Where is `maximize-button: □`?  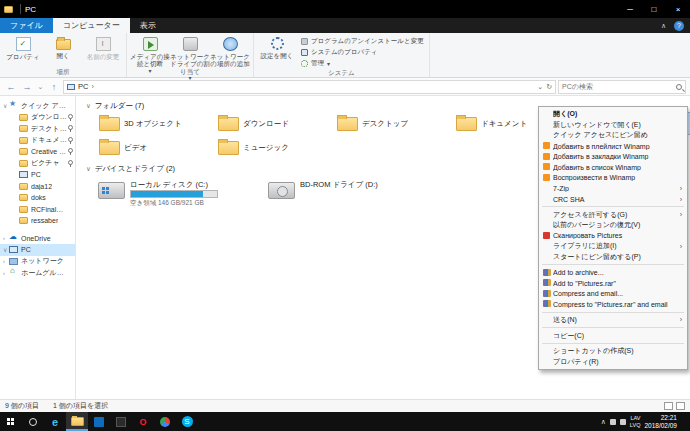 maximize-button: □ is located at coordinates (654, 9).